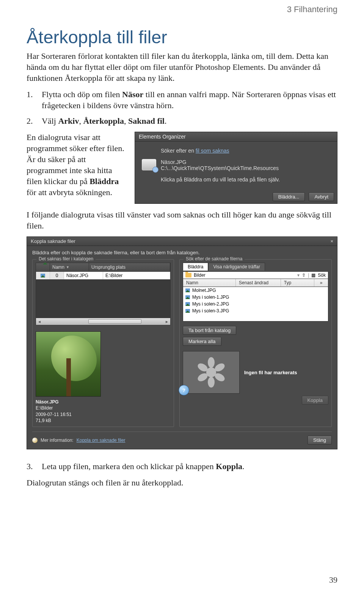 This screenshot has width=364, height=594. I want to click on file-name: Mys i solen-2.JPG, so click(211, 304).